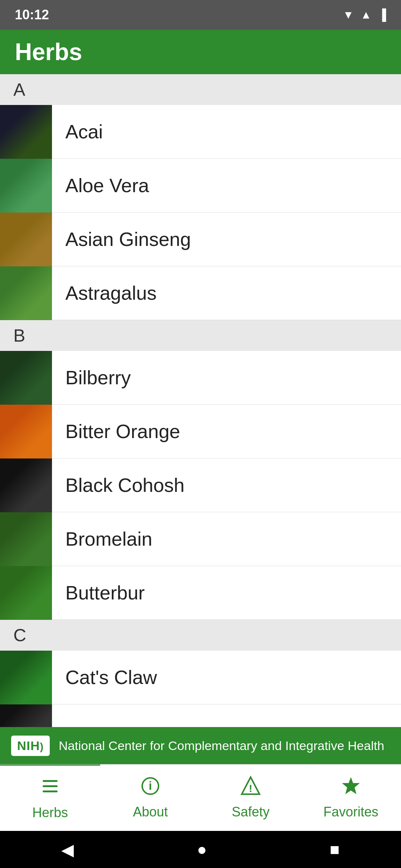 Image resolution: width=401 pixels, height=868 pixels. I want to click on list-item: Bromelain, so click(200, 539).